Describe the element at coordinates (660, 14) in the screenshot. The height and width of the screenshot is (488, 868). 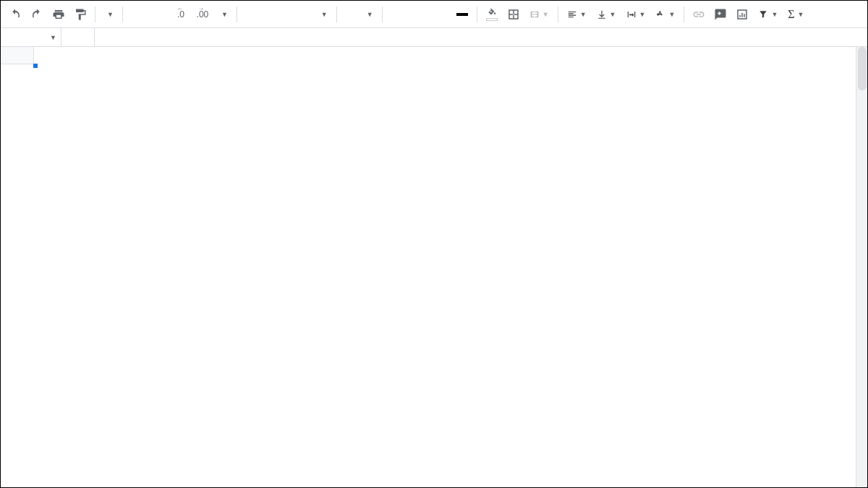
I see `rotation-icon` at that location.